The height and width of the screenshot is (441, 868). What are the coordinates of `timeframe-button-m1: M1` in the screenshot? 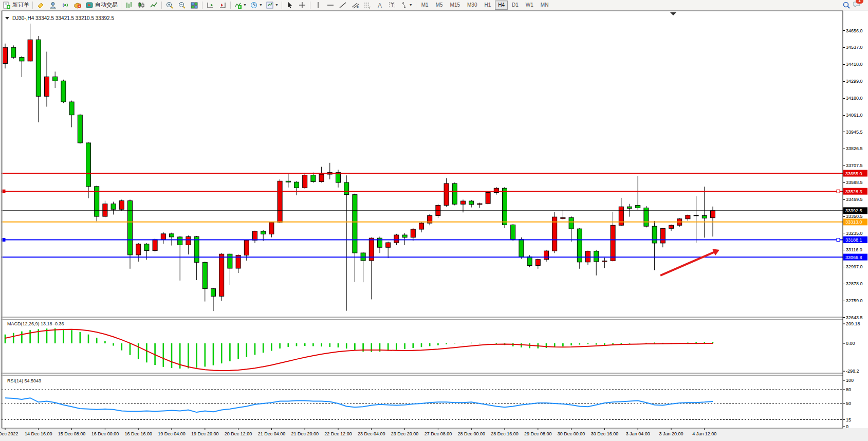 It's located at (425, 5).